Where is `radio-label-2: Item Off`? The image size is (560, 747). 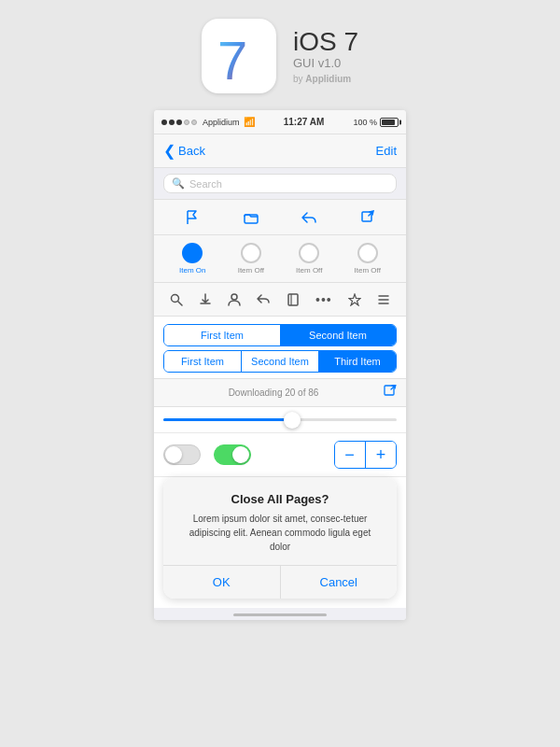 radio-label-2: Item Off is located at coordinates (309, 271).